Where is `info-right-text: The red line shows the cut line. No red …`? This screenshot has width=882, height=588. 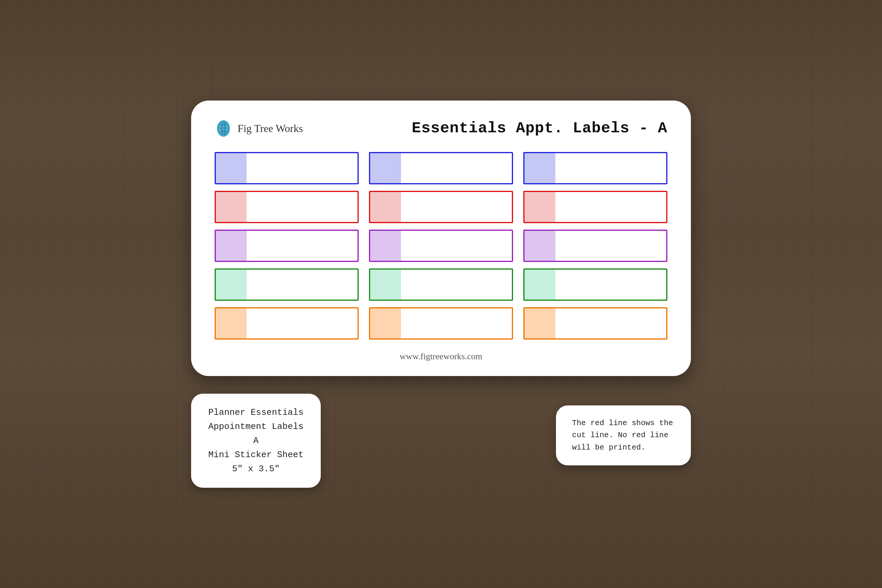
info-right-text: The red line shows the cut line. No red … is located at coordinates (623, 435).